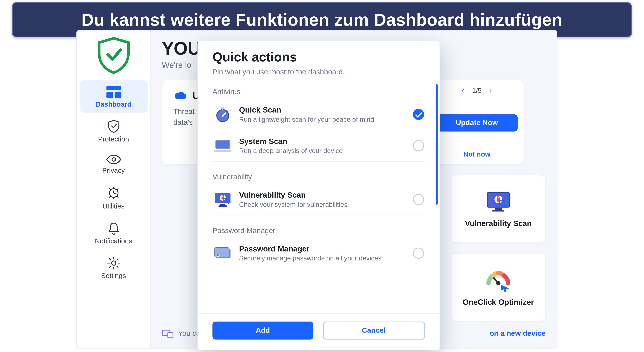 Image resolution: width=644 pixels, height=352 pixels. Describe the element at coordinates (322, 141) in the screenshot. I see `option-name: System Scan` at that location.